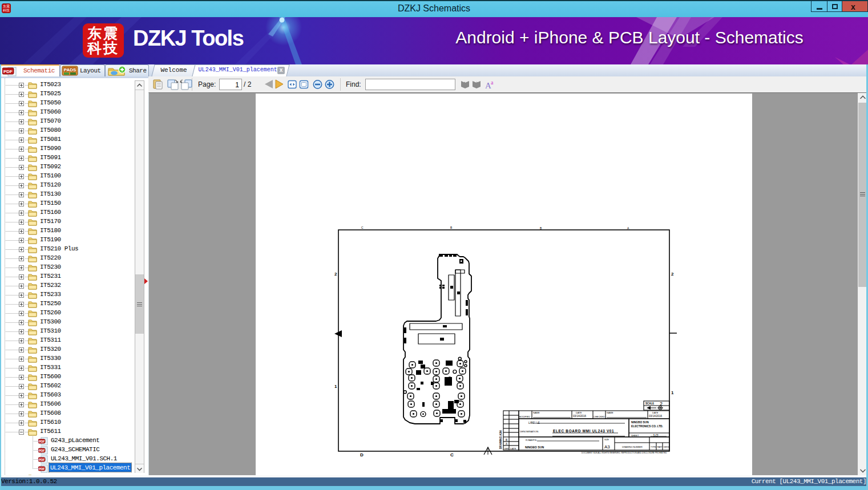  What do you see at coordinates (649, 404) in the screenshot?
I see `svg-text: SCALE` at bounding box center [649, 404].